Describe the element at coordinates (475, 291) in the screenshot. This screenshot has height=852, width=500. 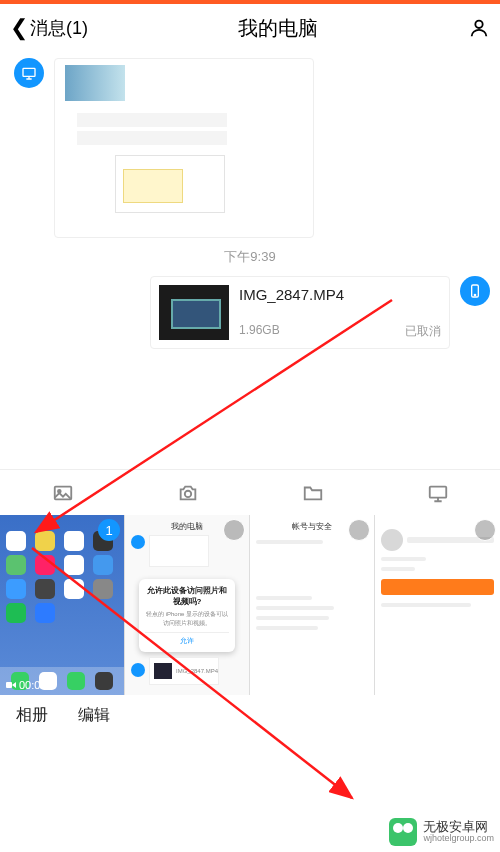
I see `phone-avatar-icon` at that location.